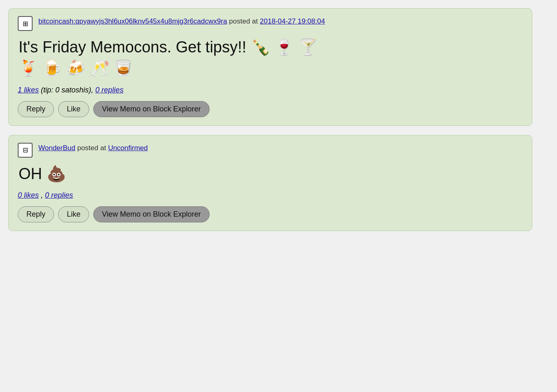 The height and width of the screenshot is (392, 557). What do you see at coordinates (270, 150) in the screenshot?
I see `post-header-2: ⊟ WonderBud posted at Unconfirmed` at bounding box center [270, 150].